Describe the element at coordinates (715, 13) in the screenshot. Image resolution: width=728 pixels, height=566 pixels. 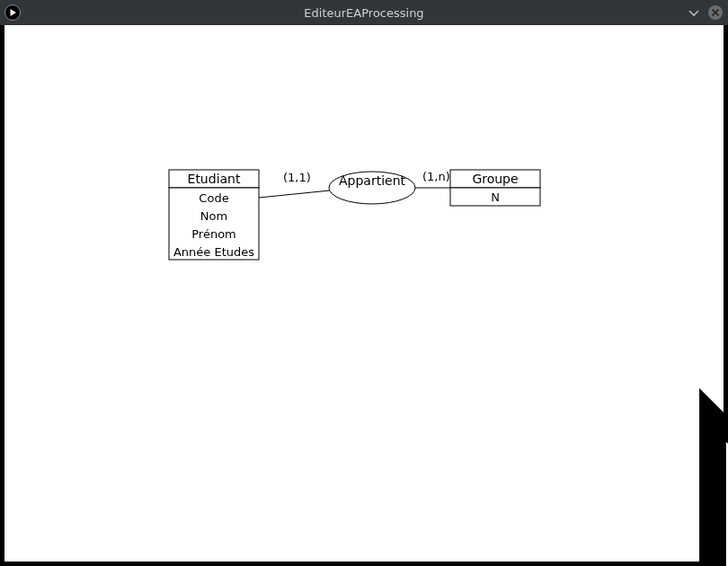
I see `close-button` at that location.